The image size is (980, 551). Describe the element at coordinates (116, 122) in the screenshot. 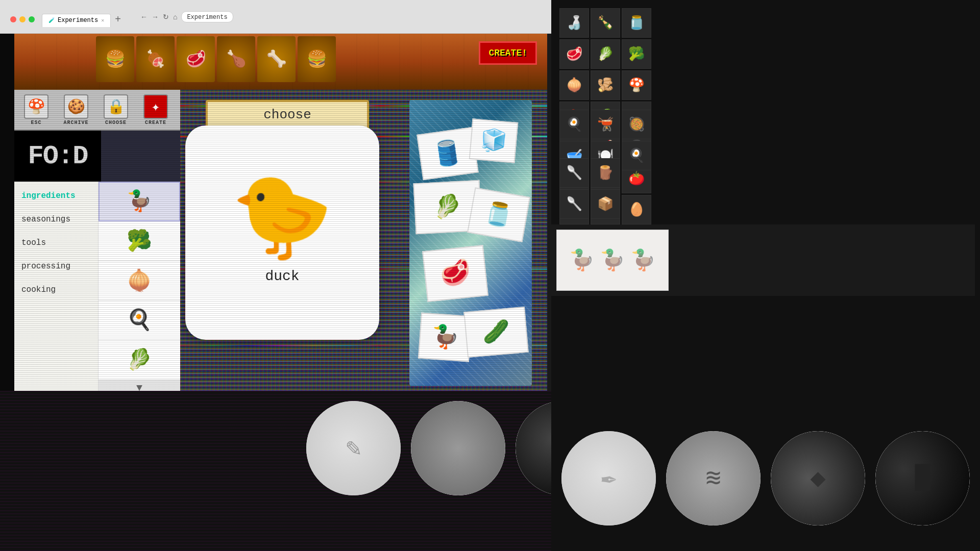

I see `choose-label: CHOOSE` at that location.